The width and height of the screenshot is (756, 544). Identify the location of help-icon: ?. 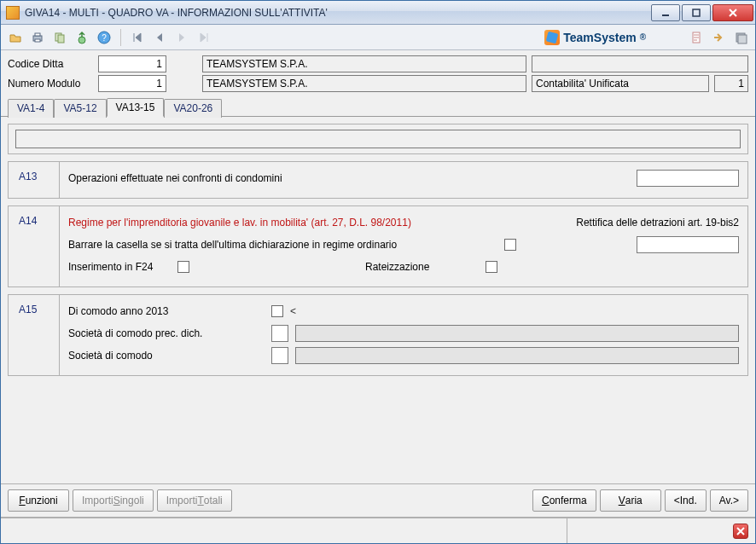
(104, 38).